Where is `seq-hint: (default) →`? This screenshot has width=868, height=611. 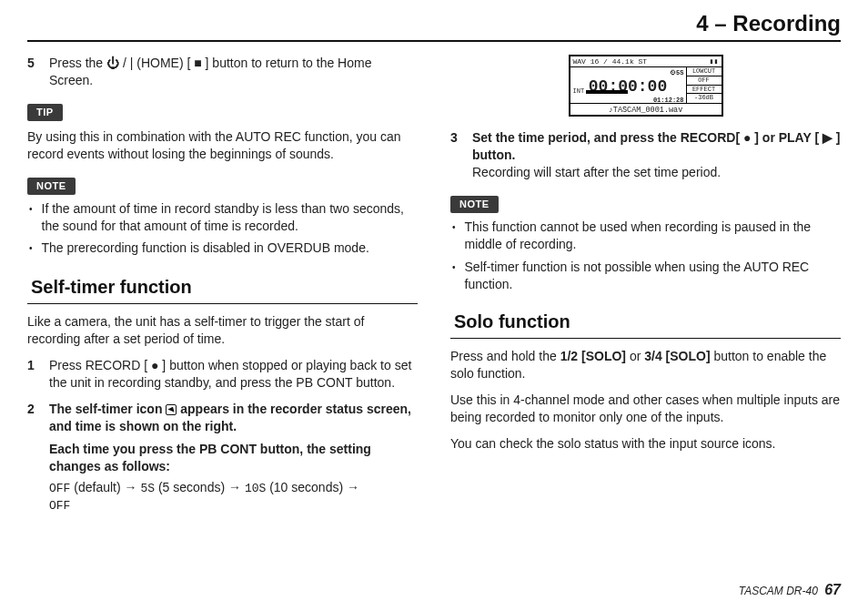 seq-hint: (default) → is located at coordinates (106, 487).